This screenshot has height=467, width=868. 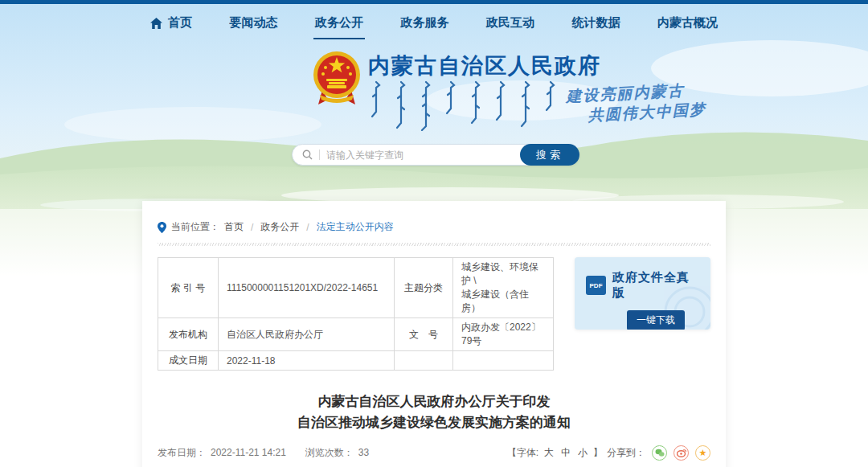 I want to click on font-size-suffix: 】, so click(x=598, y=453).